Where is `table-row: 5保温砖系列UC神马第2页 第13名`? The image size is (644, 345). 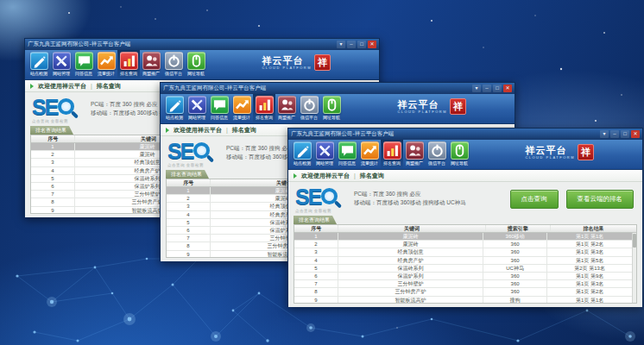
table-row: 5保温砖系列UC神马第2页 第13名 is located at coordinates (463, 269).